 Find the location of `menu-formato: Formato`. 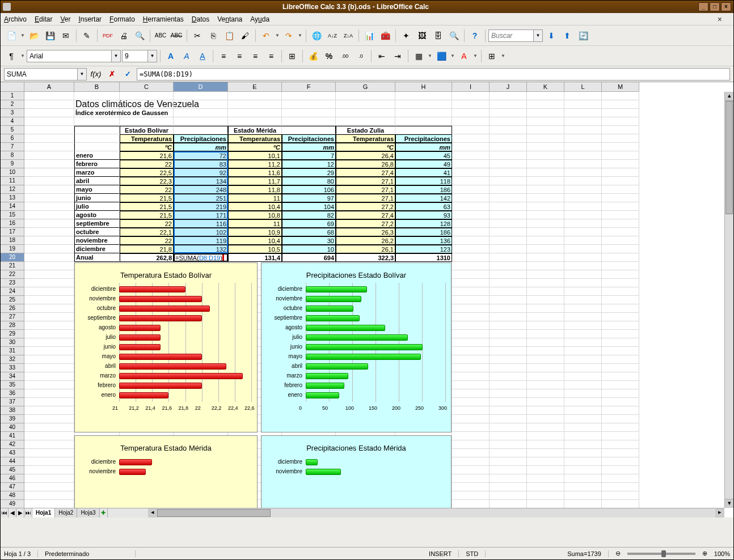

menu-formato: Formato is located at coordinates (123, 19).